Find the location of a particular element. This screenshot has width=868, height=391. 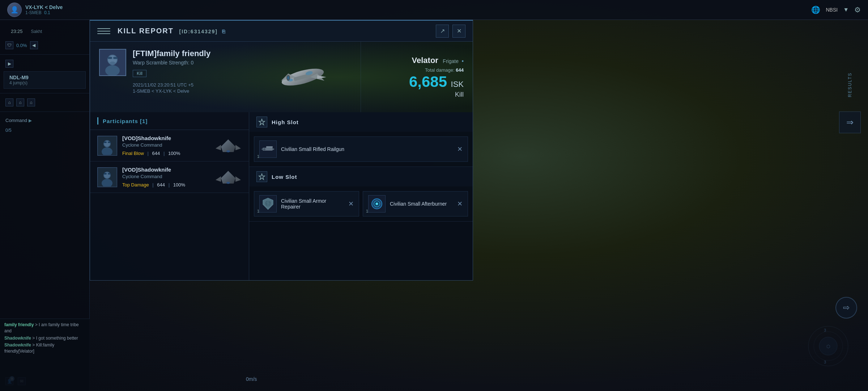

sidebar-icon-nav: ◀ is located at coordinates (34, 45).